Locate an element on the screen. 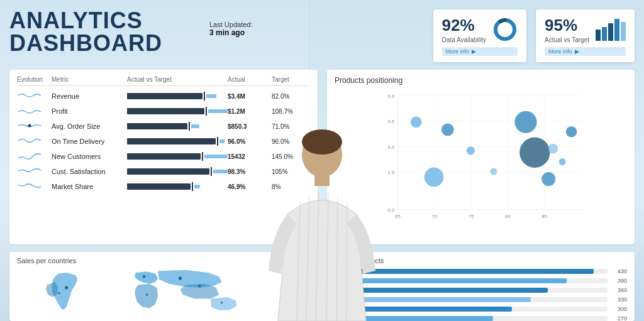  dashboard-title: ANALYTICS DASHBOARD is located at coordinates (86, 32).